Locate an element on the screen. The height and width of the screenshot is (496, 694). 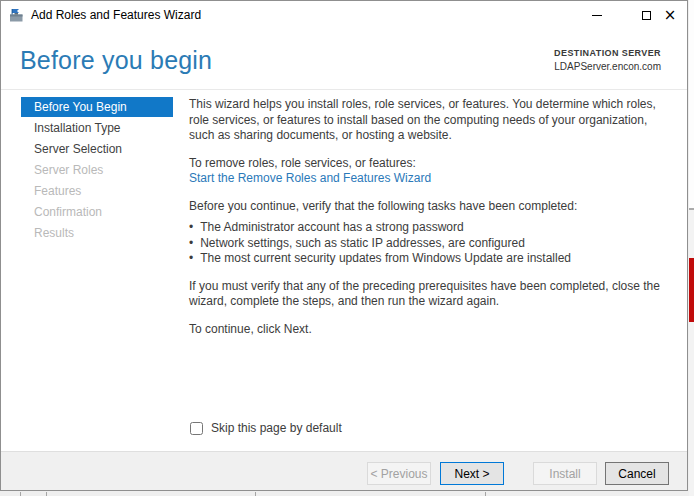
intro-paragraph: This wizard helps you install roles, rol… is located at coordinates (426, 120).